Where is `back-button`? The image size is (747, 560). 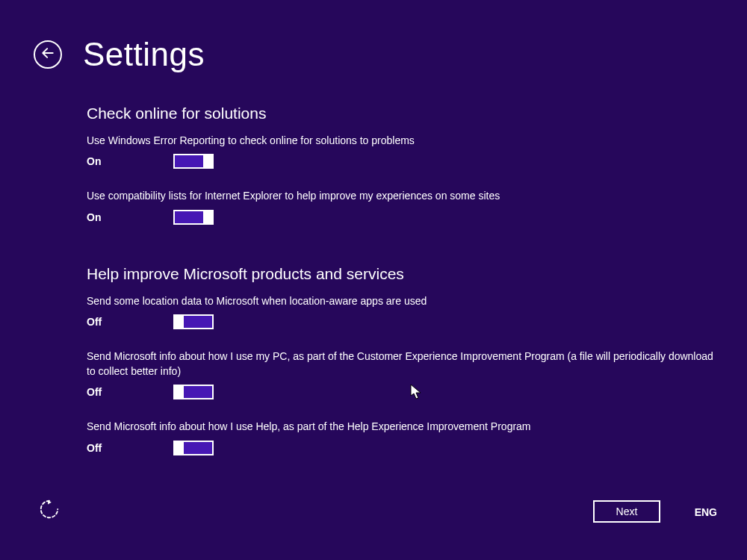 back-button is located at coordinates (48, 55).